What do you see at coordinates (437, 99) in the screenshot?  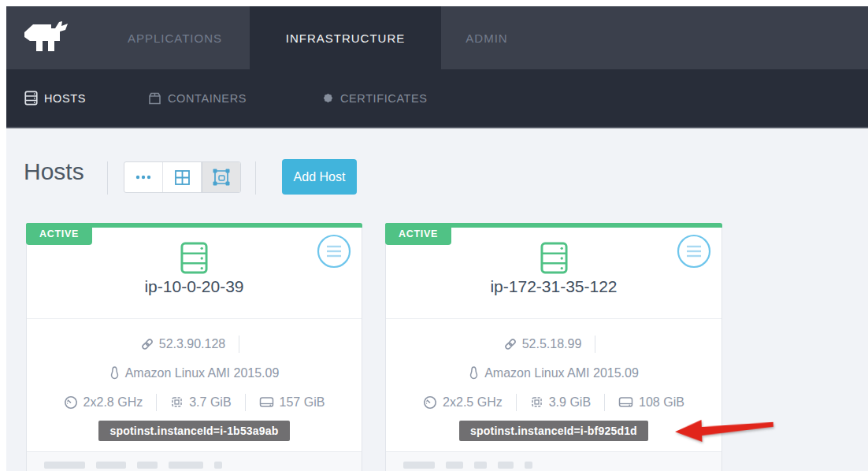 I see `infrastructure-subnav: HOSTS CONTAINERS` at bounding box center [437, 99].